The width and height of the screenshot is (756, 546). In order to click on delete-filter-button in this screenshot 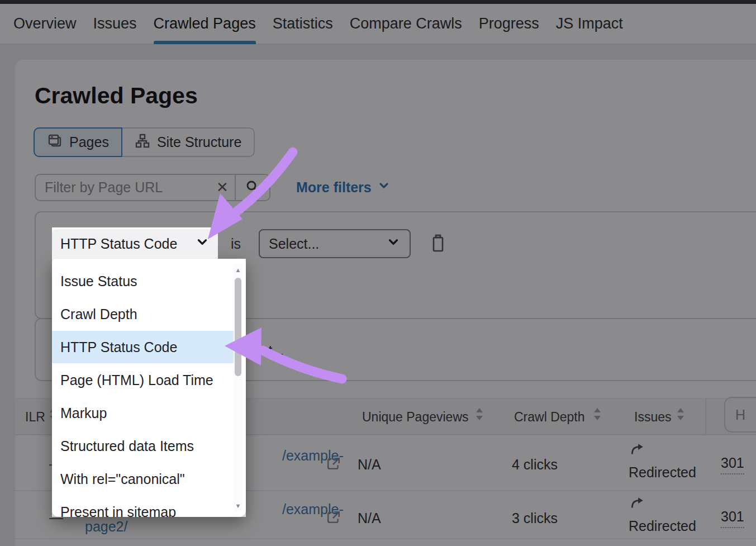, I will do `click(438, 245)`.